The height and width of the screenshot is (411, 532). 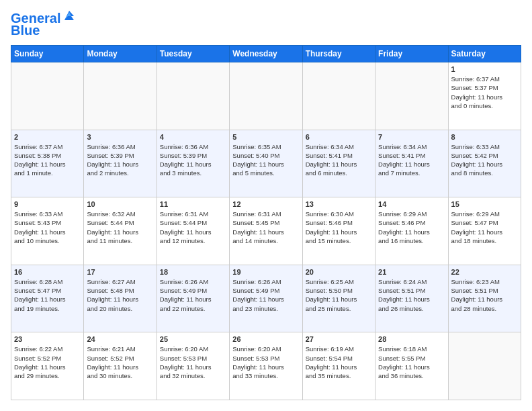 I want to click on day-number: 18, so click(x=193, y=272).